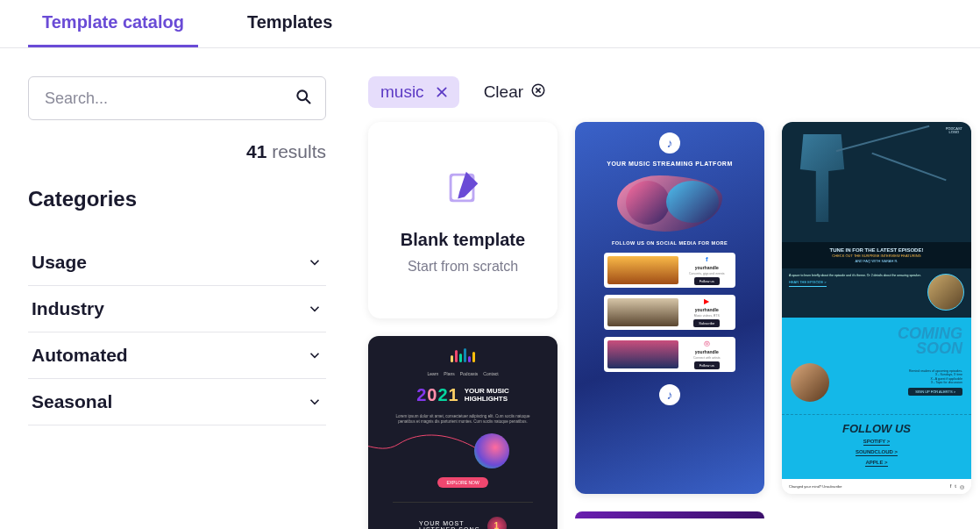 The image size is (980, 529). I want to click on feature-text: A space to learn briefly about the episo…, so click(856, 292).